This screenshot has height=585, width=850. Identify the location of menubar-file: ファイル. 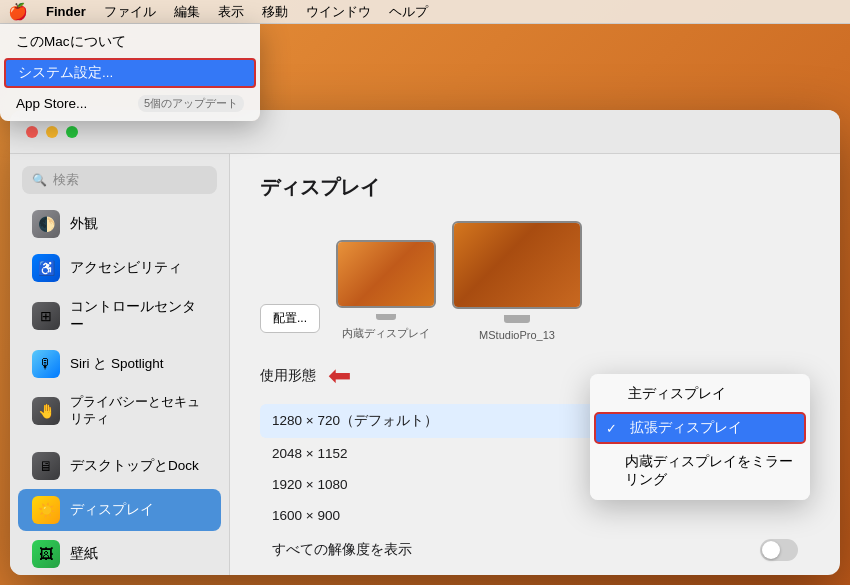
(130, 12).